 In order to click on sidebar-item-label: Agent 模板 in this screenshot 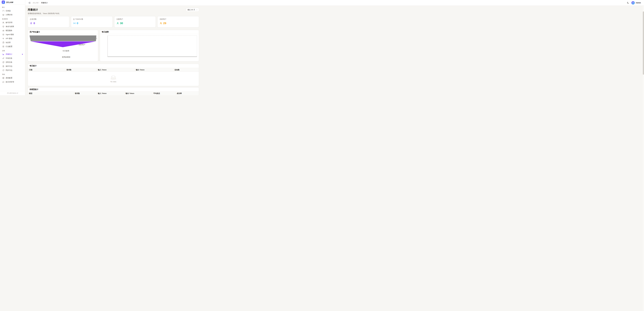, I will do `click(10, 35)`.